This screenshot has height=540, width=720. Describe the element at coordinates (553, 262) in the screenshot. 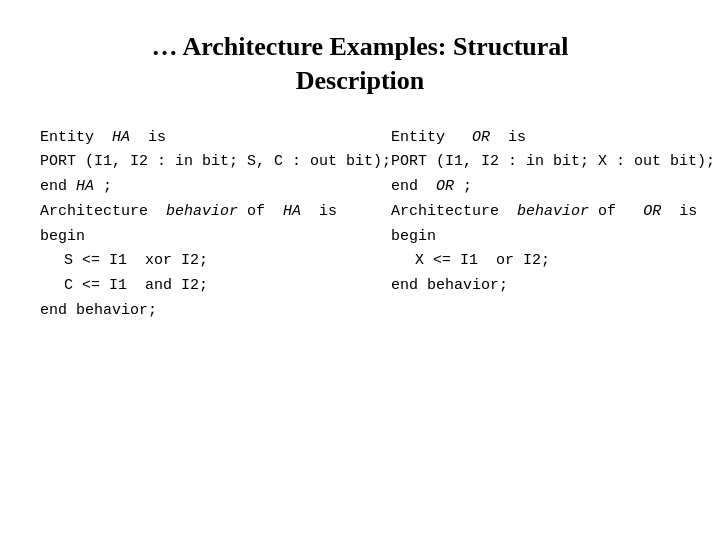

I see `list-item: X <= I1 or I2;` at that location.